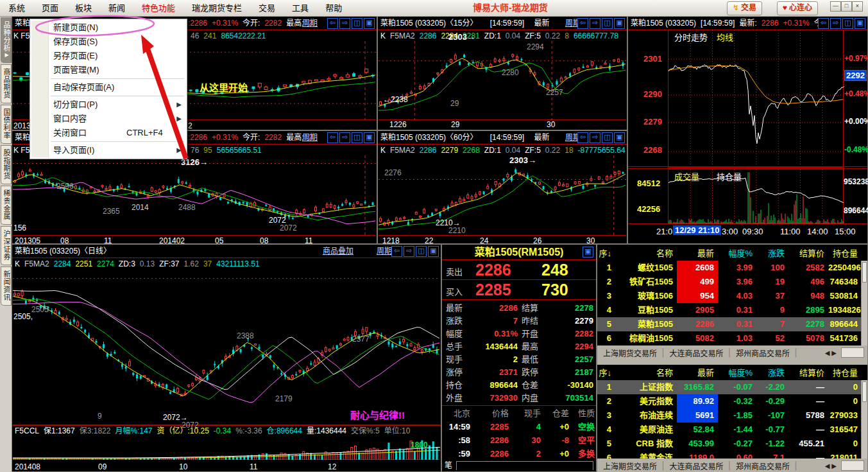 The height and width of the screenshot is (472, 868). What do you see at coordinates (6, 164) in the screenshot?
I see `sidebar-tab-股指期货: 股指期货` at bounding box center [6, 164].